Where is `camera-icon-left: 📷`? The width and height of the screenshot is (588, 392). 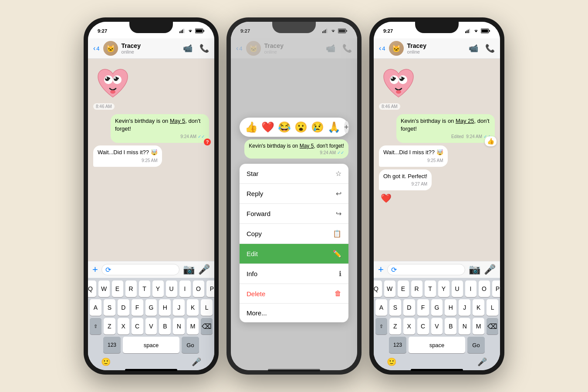 camera-icon-left: 📷 is located at coordinates (189, 270).